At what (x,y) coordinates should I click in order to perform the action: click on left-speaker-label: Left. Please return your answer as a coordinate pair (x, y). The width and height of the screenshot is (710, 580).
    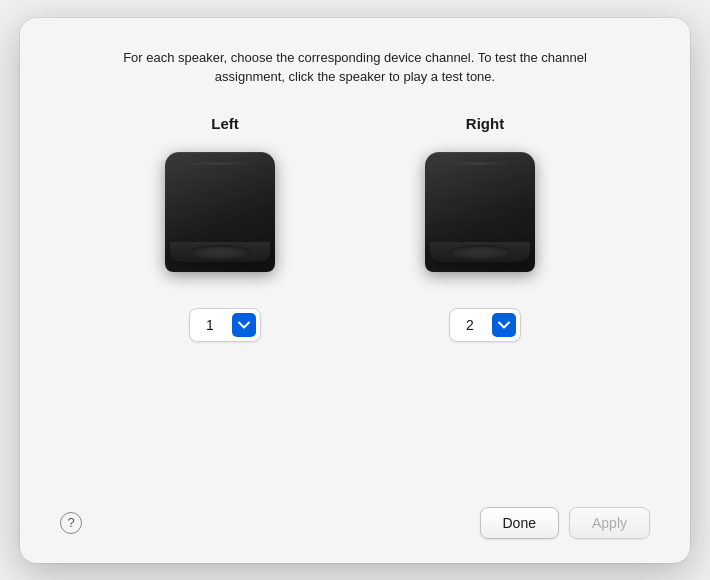
    Looking at the image, I should click on (225, 124).